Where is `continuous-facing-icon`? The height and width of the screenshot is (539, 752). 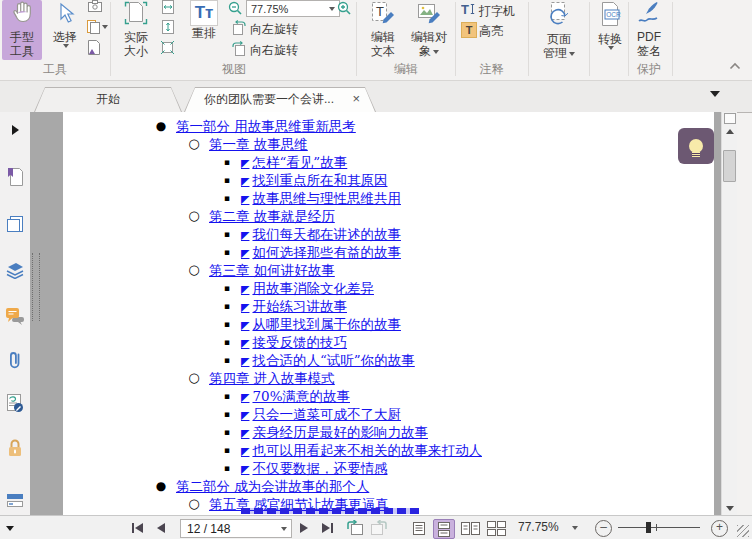
continuous-facing-icon is located at coordinates (496, 528).